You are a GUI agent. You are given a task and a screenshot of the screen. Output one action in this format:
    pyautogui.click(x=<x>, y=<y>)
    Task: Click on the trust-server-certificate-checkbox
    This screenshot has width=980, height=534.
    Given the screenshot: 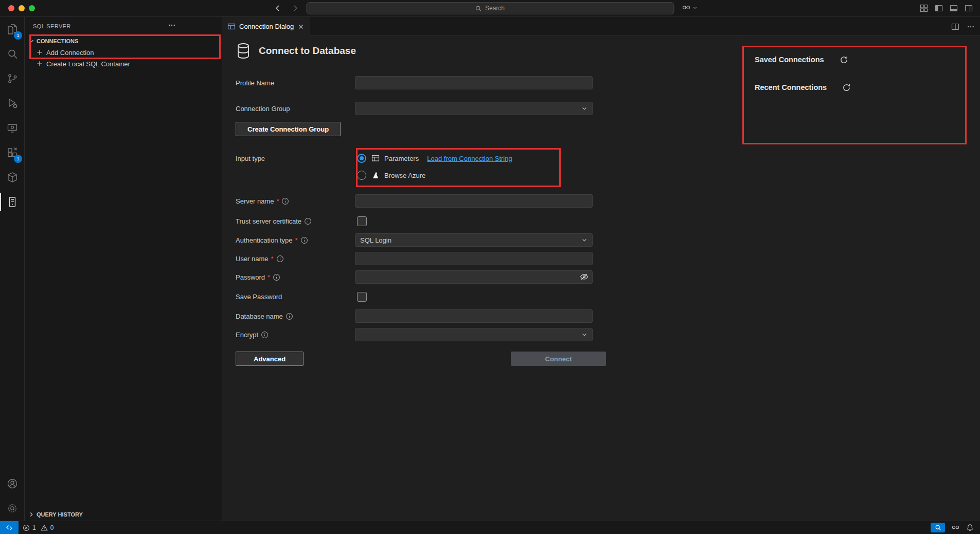 What is the action you would take?
    pyautogui.click(x=362, y=221)
    